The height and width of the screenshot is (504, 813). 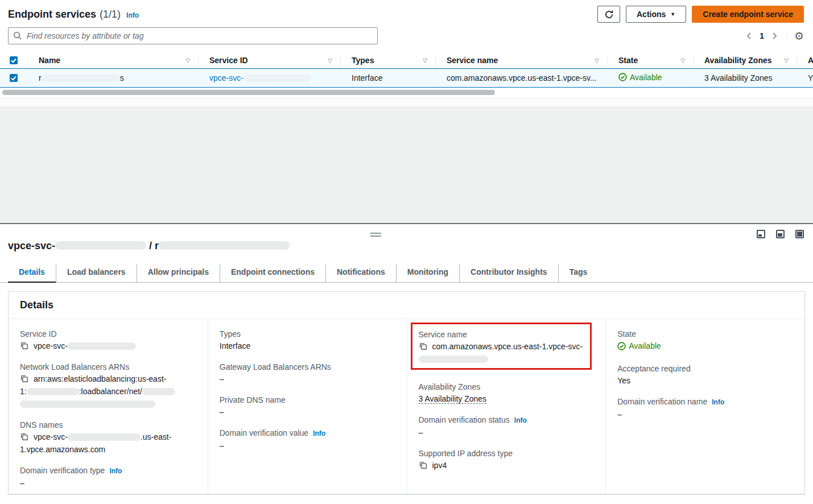 I want to click on panel-size-full-icon, so click(x=800, y=234).